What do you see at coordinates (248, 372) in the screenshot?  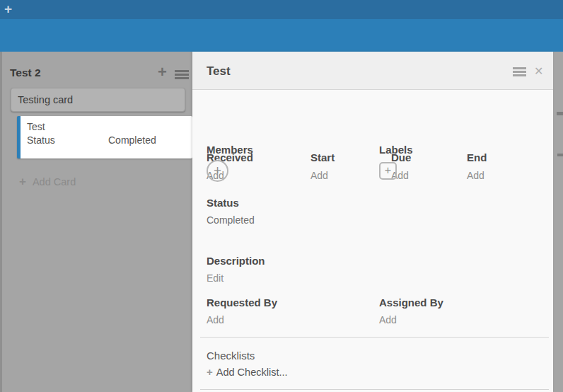 I see `add-checklist-button: +Add Checklist...` at bounding box center [248, 372].